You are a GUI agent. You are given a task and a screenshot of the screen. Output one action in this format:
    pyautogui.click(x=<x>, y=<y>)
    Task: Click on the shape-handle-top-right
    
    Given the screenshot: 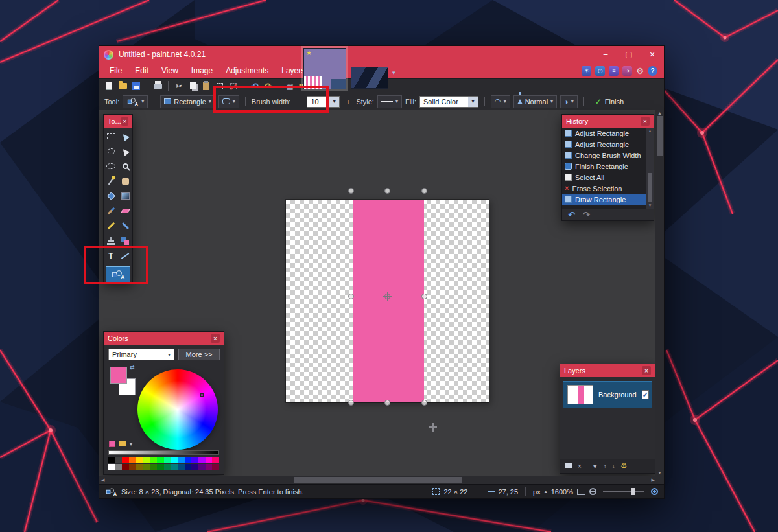 What is the action you would take?
    pyautogui.click(x=424, y=191)
    